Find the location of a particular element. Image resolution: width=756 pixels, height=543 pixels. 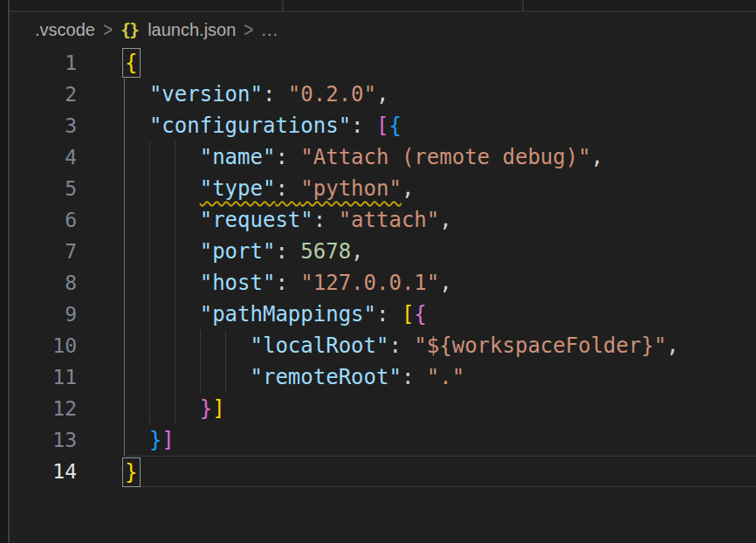

code-line: 12}] is located at coordinates (382, 409).